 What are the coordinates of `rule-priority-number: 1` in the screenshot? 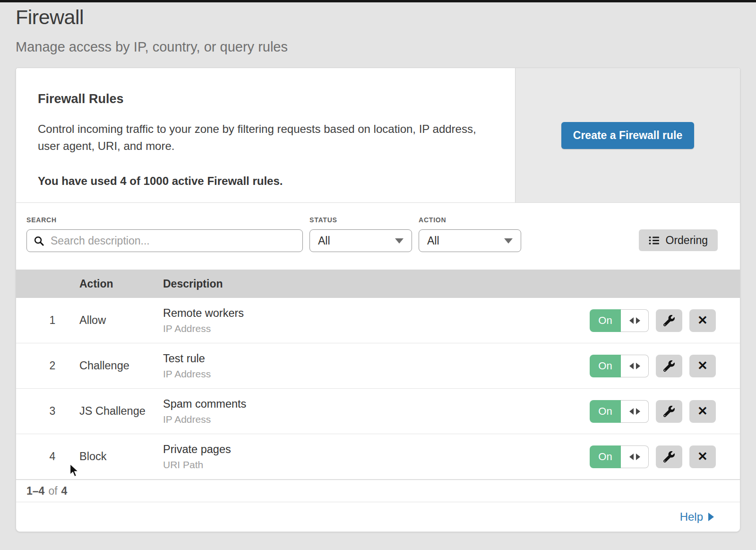 It's located at (48, 321).